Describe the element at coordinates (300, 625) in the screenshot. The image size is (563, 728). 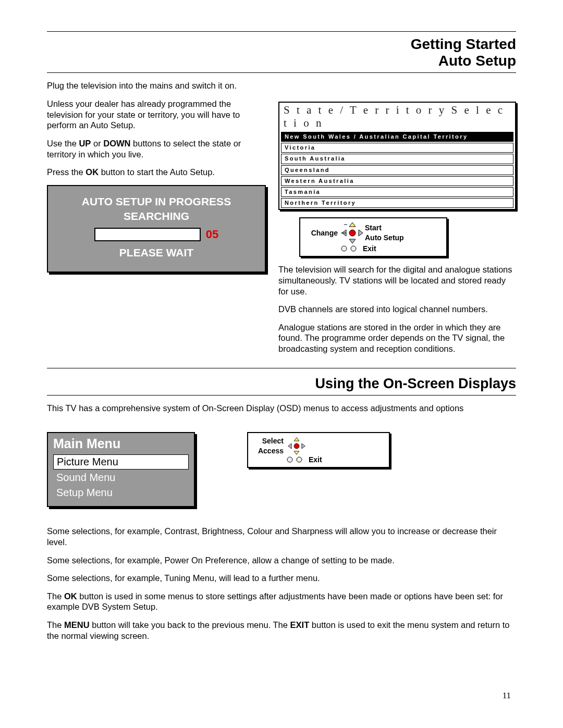
I see `key-name-exit: EXIT` at that location.